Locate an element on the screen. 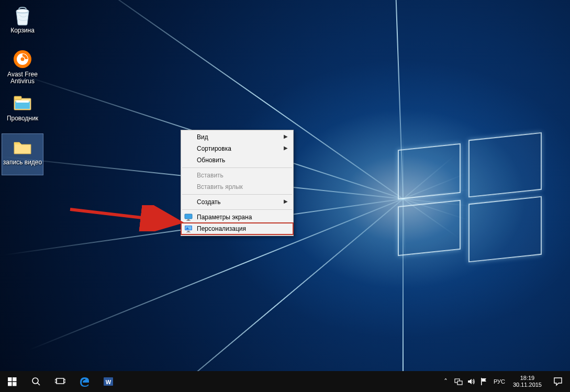 This screenshot has height=392, width=570. ctx-item-paste-shortcut: Вставить ярлык is located at coordinates (237, 187).